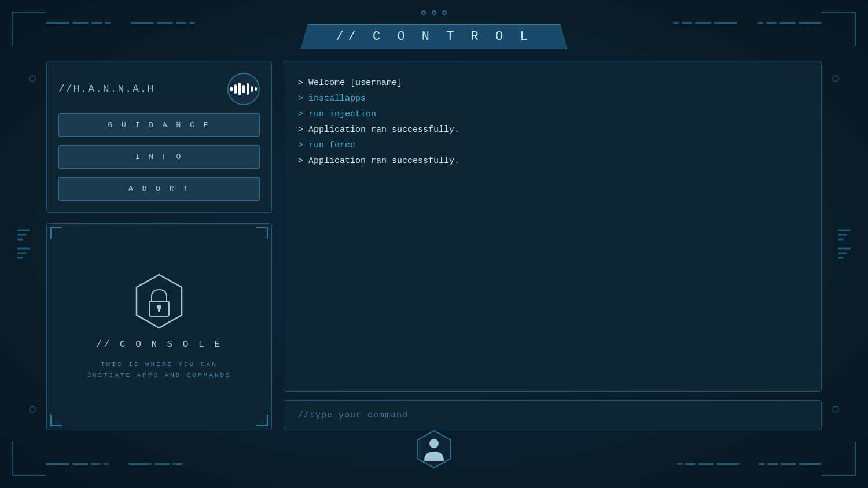 The width and height of the screenshot is (868, 488). I want to click on console-title: // C O N S O L E, so click(159, 345).